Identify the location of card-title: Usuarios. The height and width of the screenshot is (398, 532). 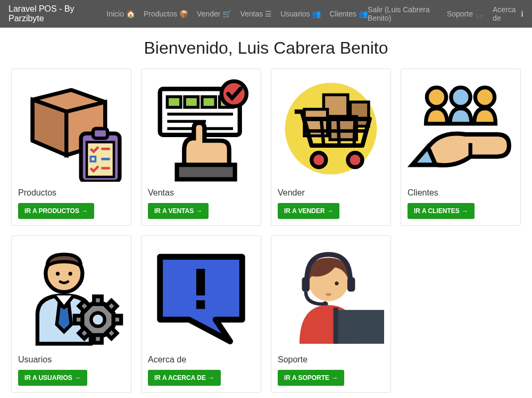
(71, 360).